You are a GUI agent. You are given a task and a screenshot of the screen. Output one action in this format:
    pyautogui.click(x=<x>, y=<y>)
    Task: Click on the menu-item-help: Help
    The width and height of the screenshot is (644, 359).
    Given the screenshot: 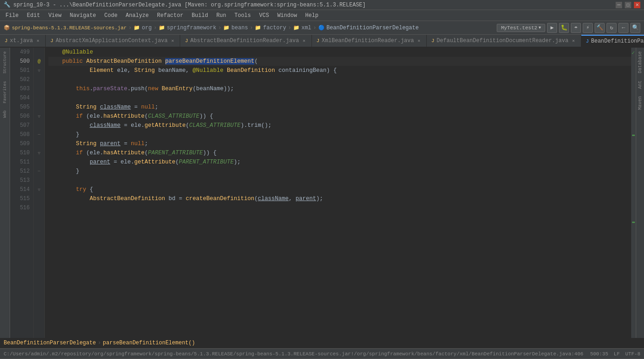 What is the action you would take?
    pyautogui.click(x=312, y=16)
    